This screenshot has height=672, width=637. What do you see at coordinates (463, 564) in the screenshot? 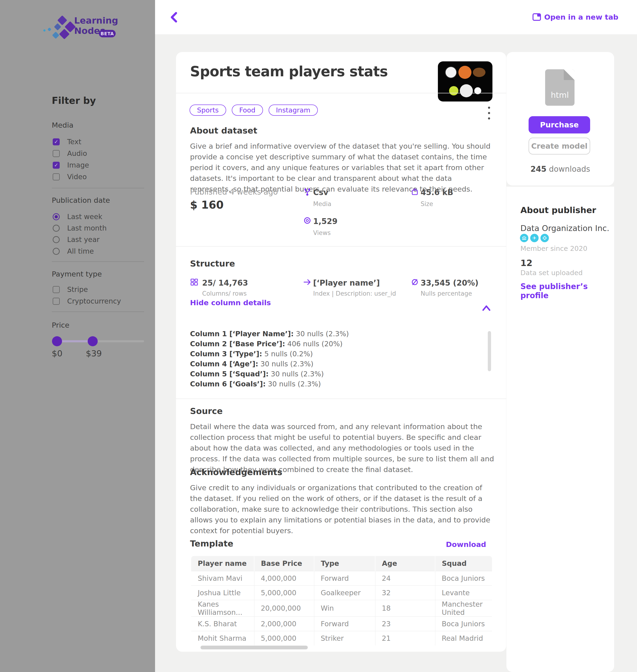
I see `col-header-squad: Squad` at bounding box center [463, 564].